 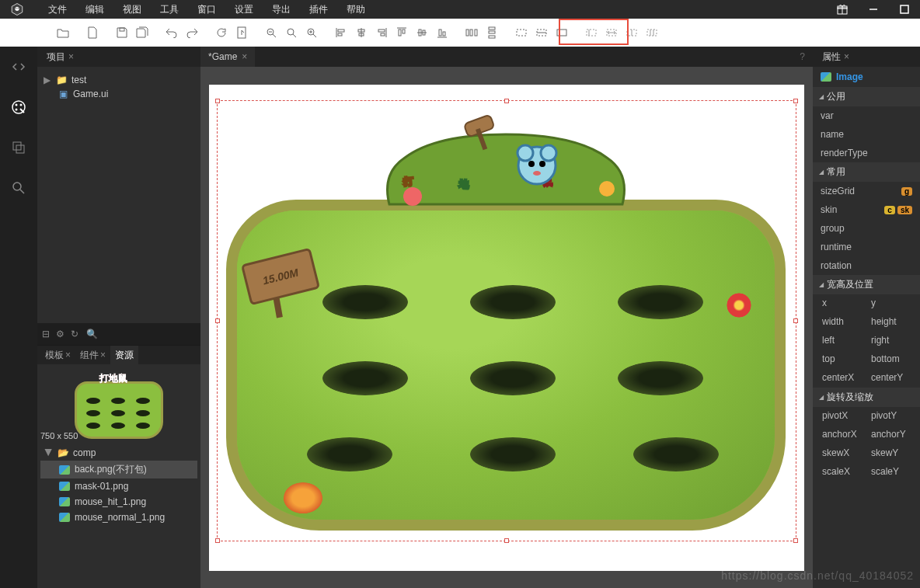 What do you see at coordinates (361, 33) in the screenshot?
I see `align-center-h-icon` at bounding box center [361, 33].